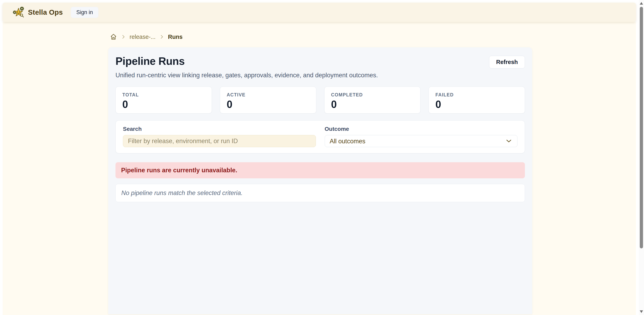 This screenshot has width=644, height=315. Describe the element at coordinates (421, 141) in the screenshot. I see `outcome-select: All outcomes` at that location.